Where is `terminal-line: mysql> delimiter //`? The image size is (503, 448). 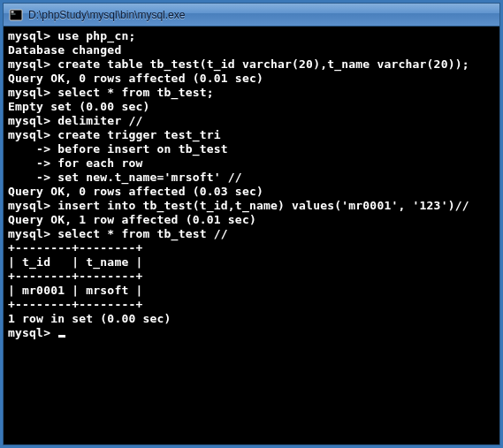
terminal-line: mysql> delimiter // is located at coordinates (251, 121).